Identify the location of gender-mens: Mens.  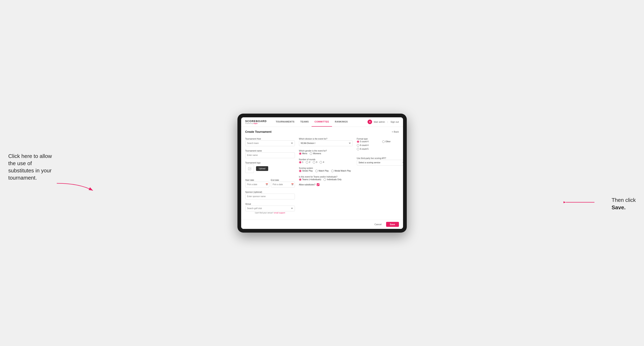
(303, 154).